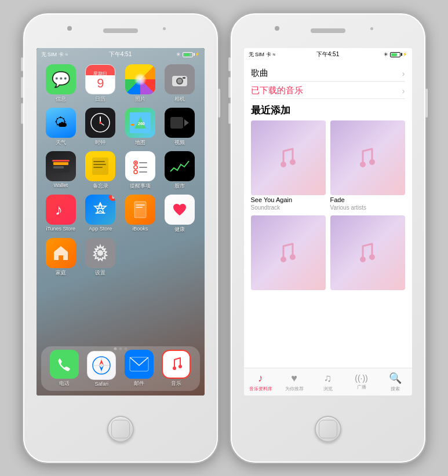 This screenshot has height=476, width=448. I want to click on itunes-icon-bg: ♪, so click(61, 210).